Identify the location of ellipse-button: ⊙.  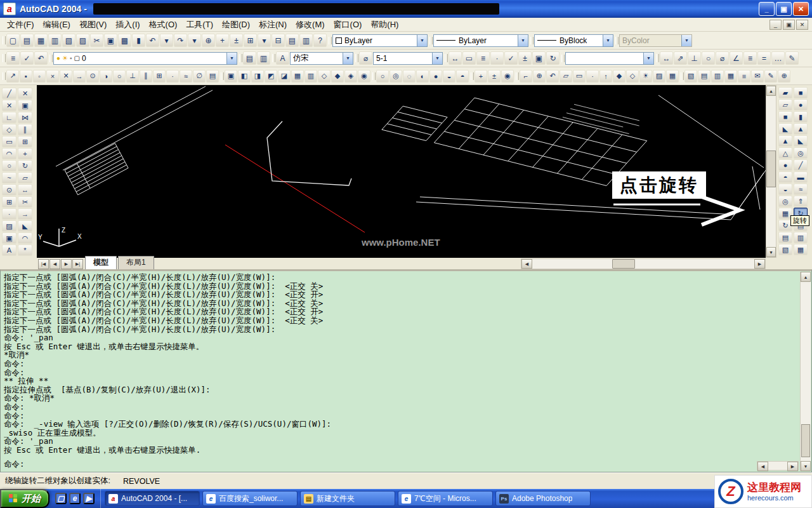
(9, 190).